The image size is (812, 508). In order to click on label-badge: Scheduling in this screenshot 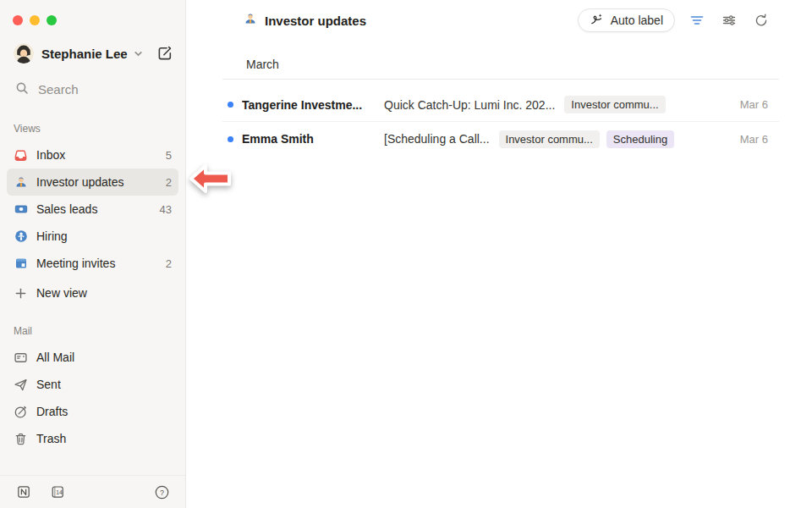, I will do `click(640, 139)`.